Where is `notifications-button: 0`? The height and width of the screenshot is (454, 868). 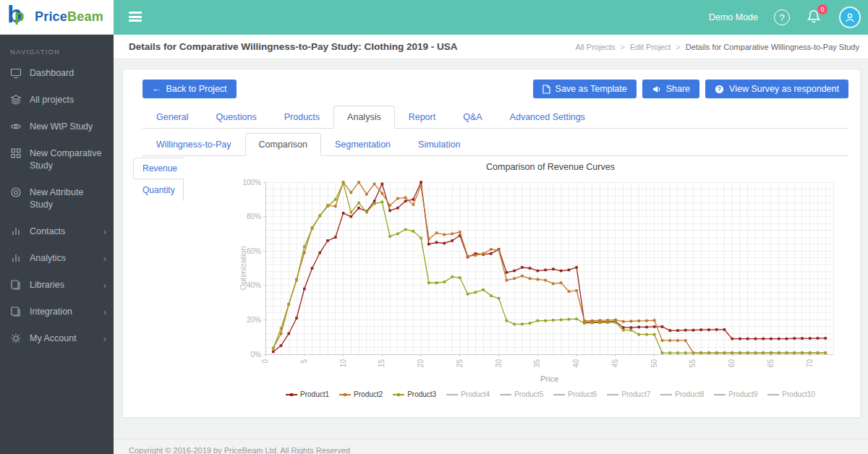 notifications-button: 0 is located at coordinates (814, 17).